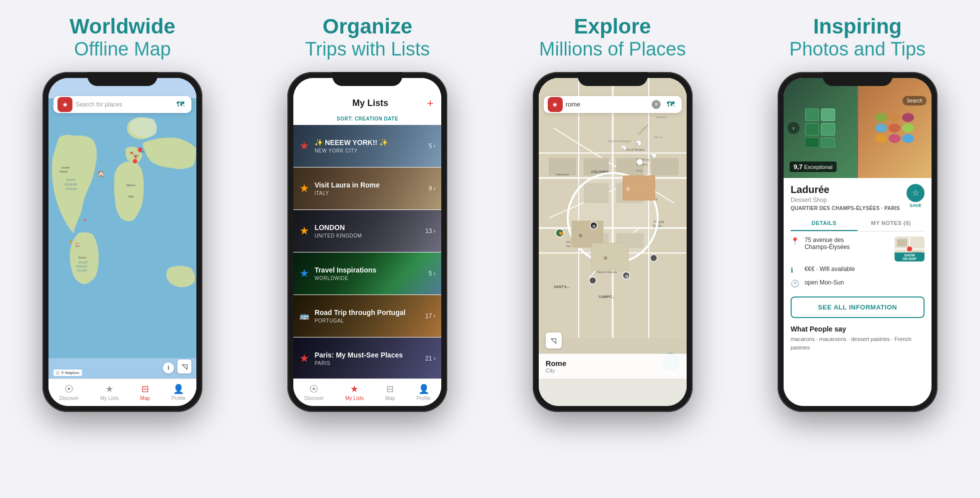  Describe the element at coordinates (795, 284) in the screenshot. I see `clock-icon: 🕐` at that location.